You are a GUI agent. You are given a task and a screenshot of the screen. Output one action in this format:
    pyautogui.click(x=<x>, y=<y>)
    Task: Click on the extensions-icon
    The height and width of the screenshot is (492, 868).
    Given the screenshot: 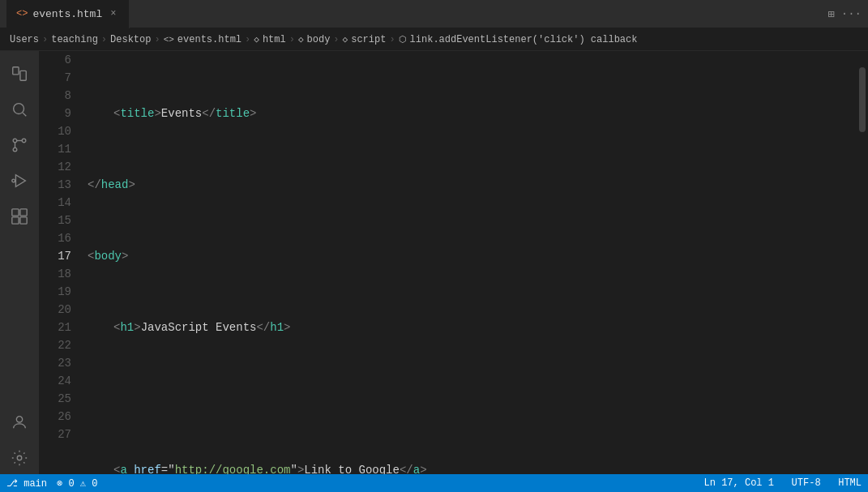 What is the action you would take?
    pyautogui.click(x=19, y=216)
    